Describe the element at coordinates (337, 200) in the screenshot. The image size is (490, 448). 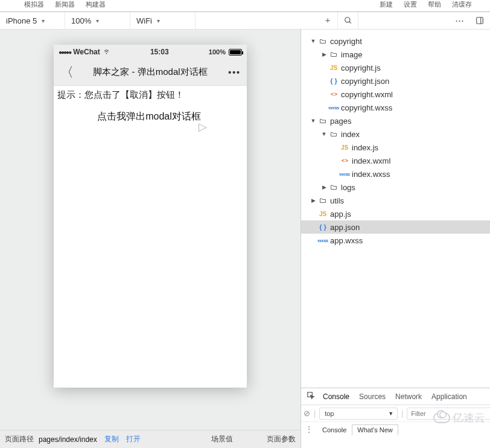
I see `tree-label: utils` at that location.